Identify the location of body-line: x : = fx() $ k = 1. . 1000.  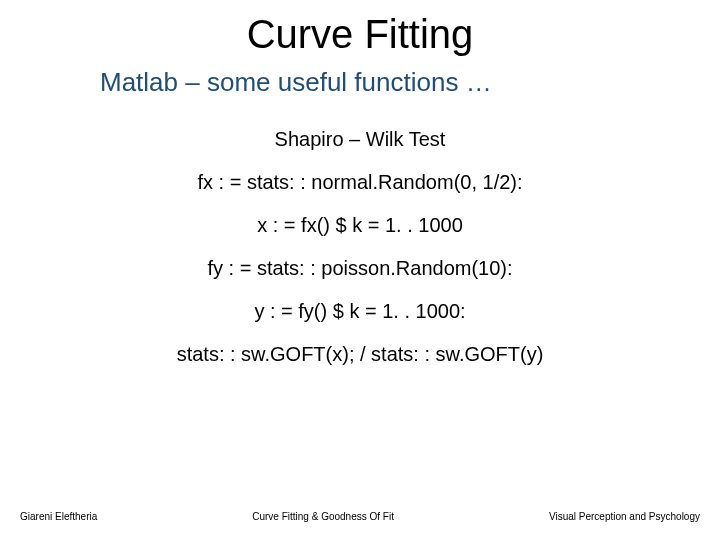
(360, 226).